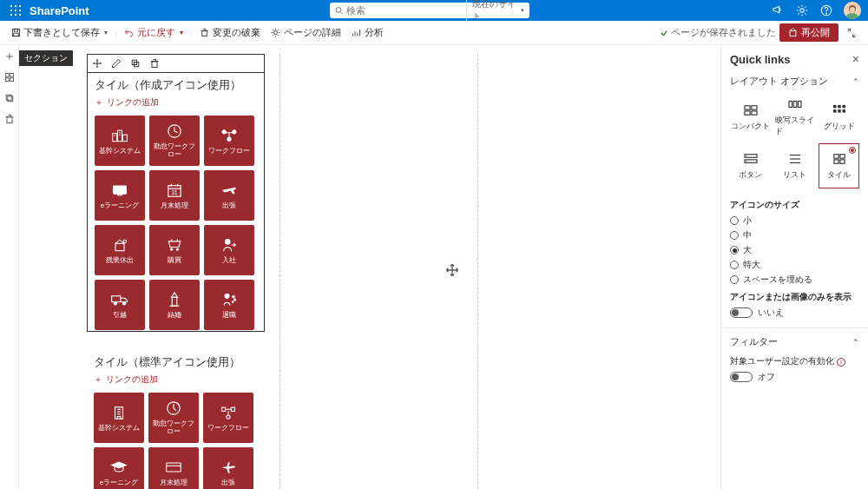 The width and height of the screenshot is (868, 489). I want to click on tile-clock: 勤怠ワークフロー, so click(174, 141).